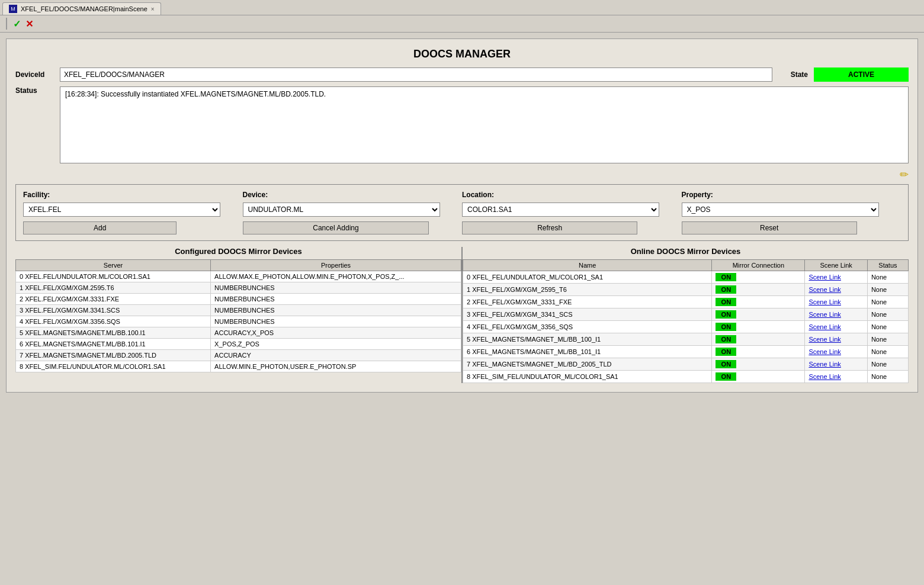  Describe the element at coordinates (686, 315) in the screenshot. I see `table-row: 3 XFEL_FEL/XGM/XGM_3341_SCS ON Scene Lin…` at that location.